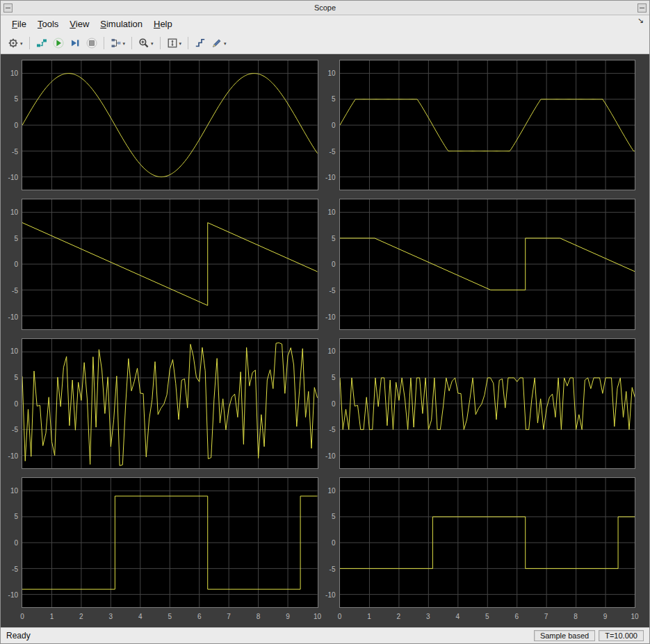 The width and height of the screenshot is (650, 644). Describe the element at coordinates (161, 543) in the screenshot. I see `scope-axes-square: 1050-5-10` at that location.